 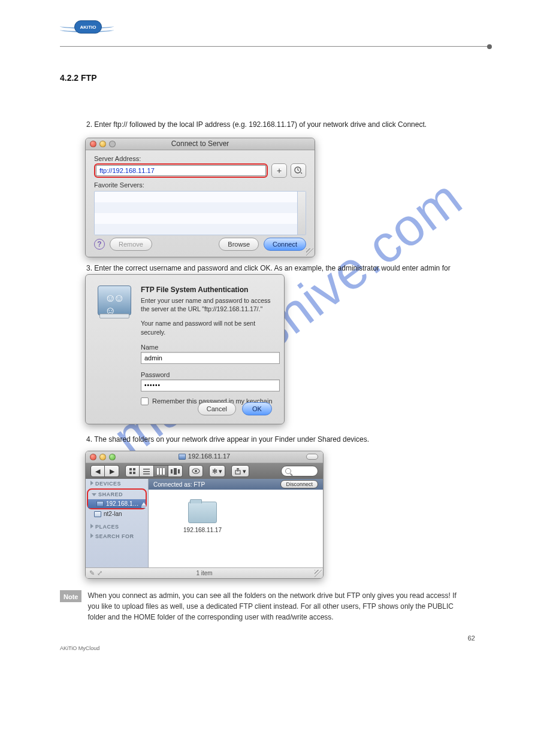 I want to click on finder-toolbar: ◀ ▶ ✻▾, so click(x=204, y=471).